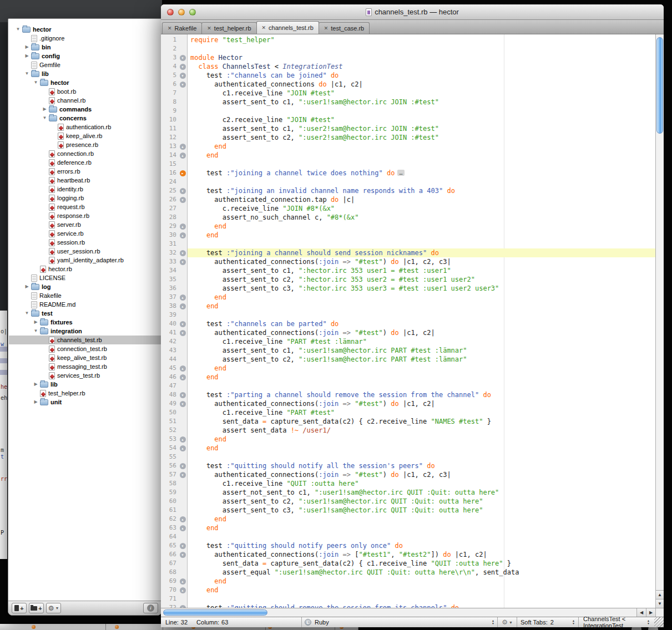  Describe the element at coordinates (183, 173) in the screenshot. I see `folded-block-marker: ▸` at that location.